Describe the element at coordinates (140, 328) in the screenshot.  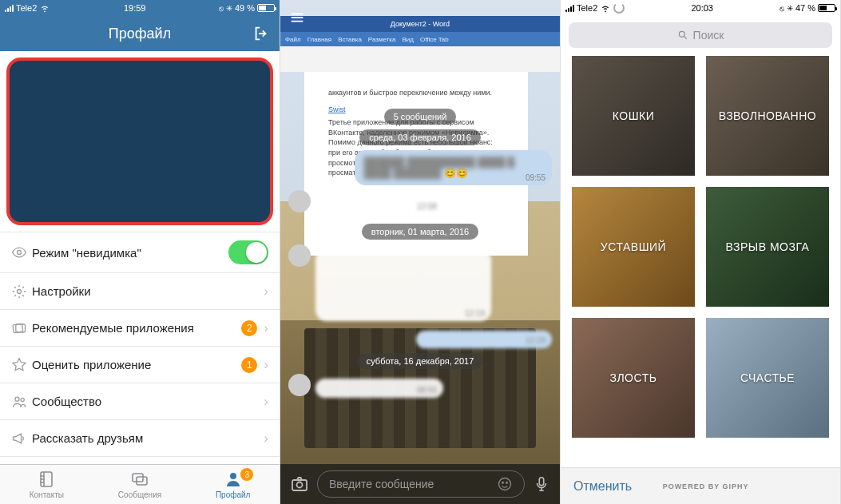
I see `row-recommended-apps: Рекомендуемые приложения 2 ›` at that location.